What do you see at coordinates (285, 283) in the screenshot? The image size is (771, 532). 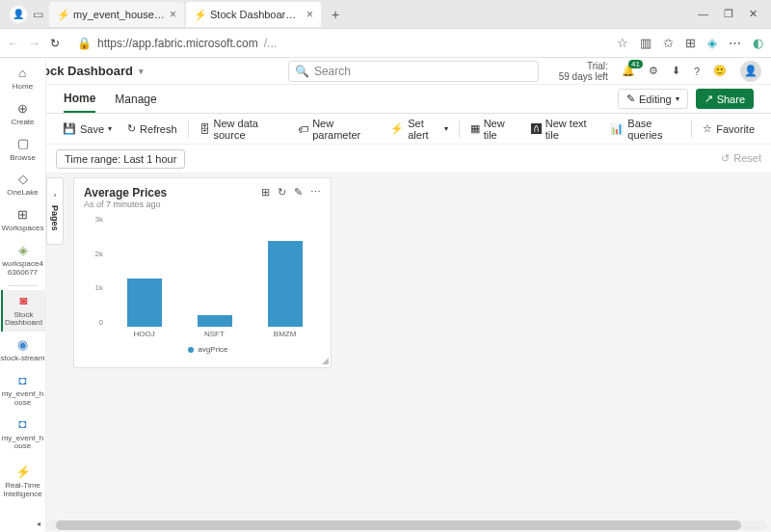 I see `bar` at bounding box center [285, 283].